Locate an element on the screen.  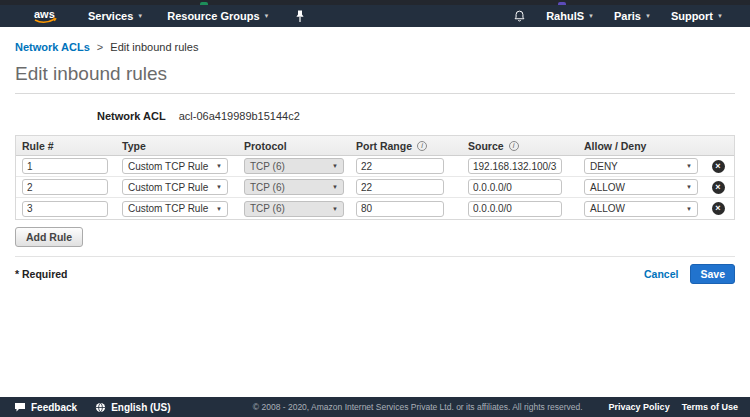
network-acl-label: Network ACL is located at coordinates (132, 116).